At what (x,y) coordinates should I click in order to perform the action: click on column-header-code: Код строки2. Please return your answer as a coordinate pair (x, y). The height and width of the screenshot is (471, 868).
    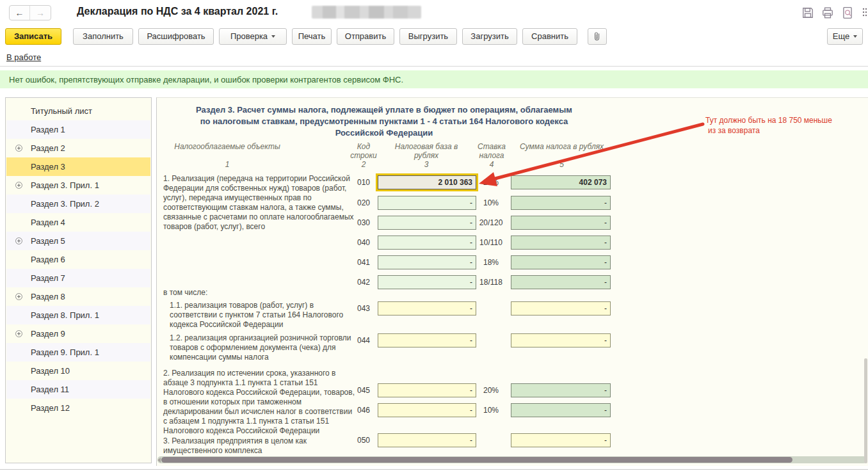
    Looking at the image, I should click on (364, 151).